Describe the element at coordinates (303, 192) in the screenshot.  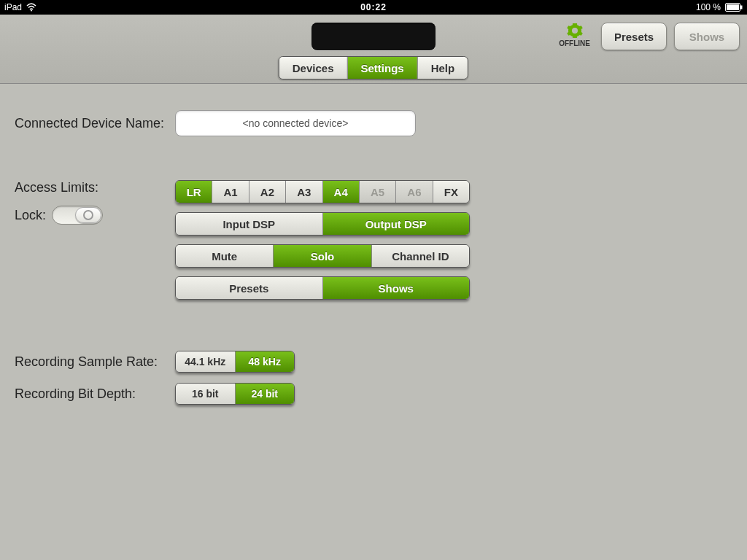
I see `channel-a3: A3` at that location.